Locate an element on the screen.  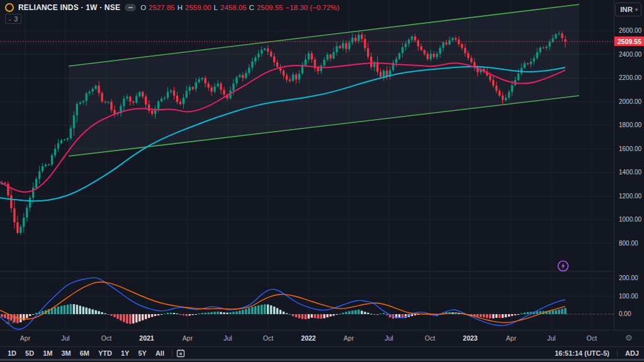
gear-icon: ⚙ is located at coordinates (629, 337).